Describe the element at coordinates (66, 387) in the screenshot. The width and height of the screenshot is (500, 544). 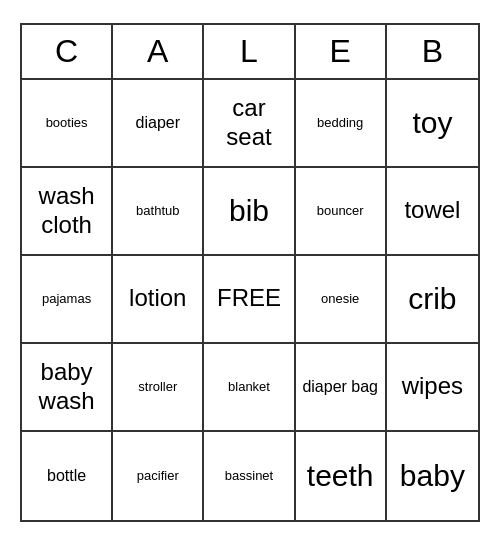
I see `cell-text: baby wash` at that location.